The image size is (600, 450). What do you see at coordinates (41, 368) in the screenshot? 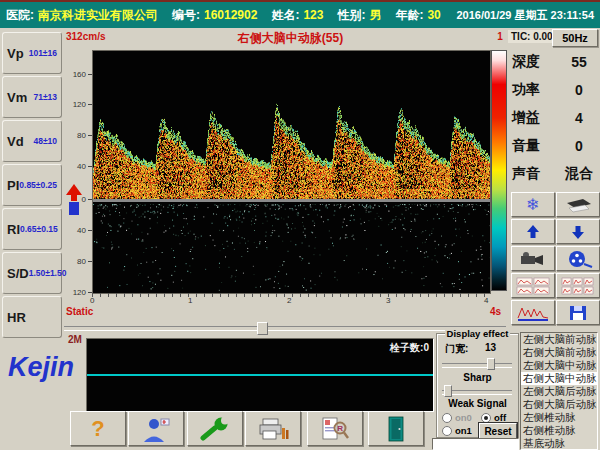
I see `kejin-logo: Kejin` at bounding box center [41, 368].